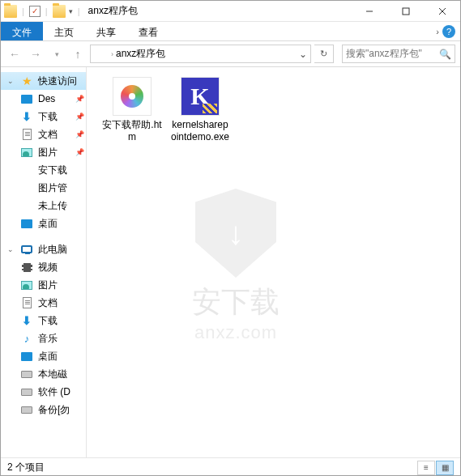 The height and width of the screenshot is (476, 461). What do you see at coordinates (48, 117) in the screenshot?
I see `sidebar-item-label: 下载` at bounding box center [48, 117].